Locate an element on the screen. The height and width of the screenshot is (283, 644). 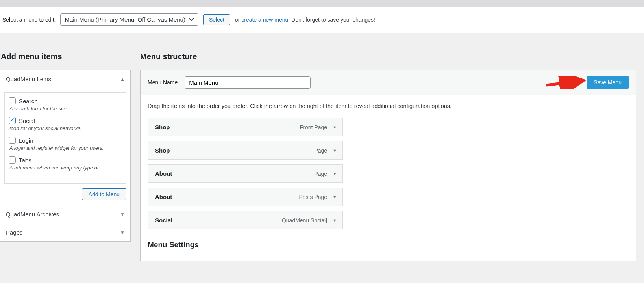
panel-title: QuadMenu Items is located at coordinates (28, 79).